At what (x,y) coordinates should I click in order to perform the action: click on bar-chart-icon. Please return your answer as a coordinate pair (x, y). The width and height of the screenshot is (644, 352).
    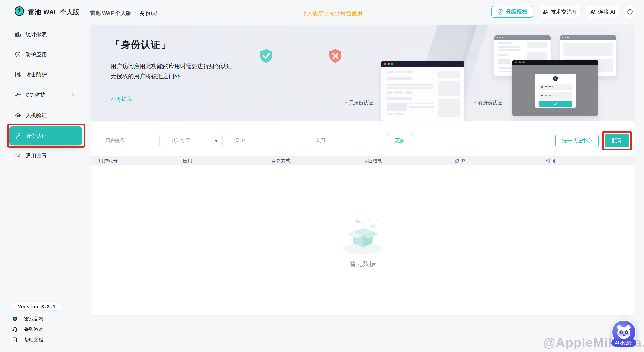
    Looking at the image, I should click on (18, 34).